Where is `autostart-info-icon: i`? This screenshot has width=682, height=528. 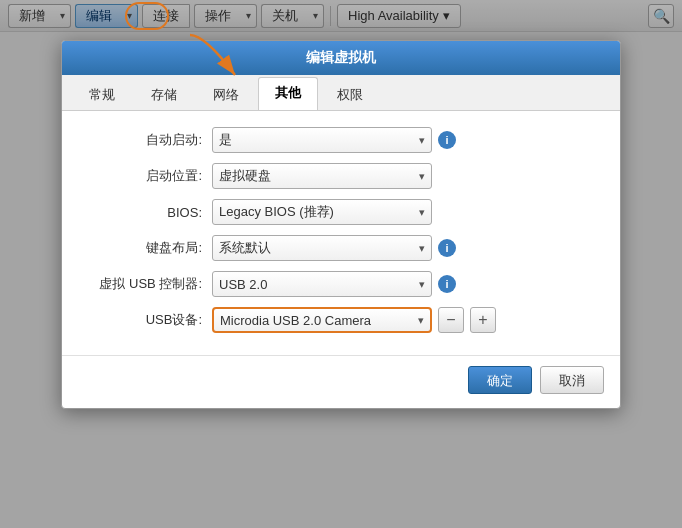
autostart-info-icon: i is located at coordinates (447, 140).